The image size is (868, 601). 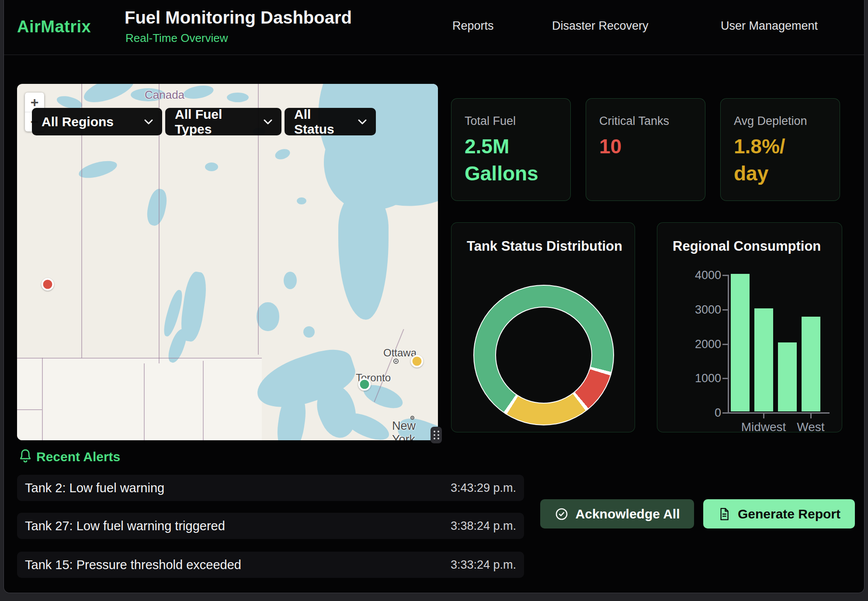 What do you see at coordinates (271, 488) in the screenshot?
I see `alert-row: Tank 2: Low fuel warning 3:43:29 p.m.` at bounding box center [271, 488].